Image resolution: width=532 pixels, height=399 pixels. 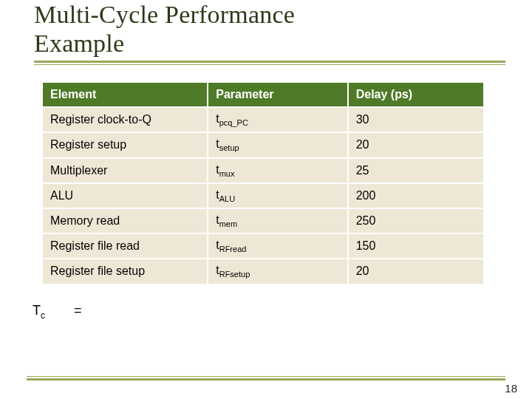 I want to click on col-header-delay: Delay (ps), so click(x=416, y=95).